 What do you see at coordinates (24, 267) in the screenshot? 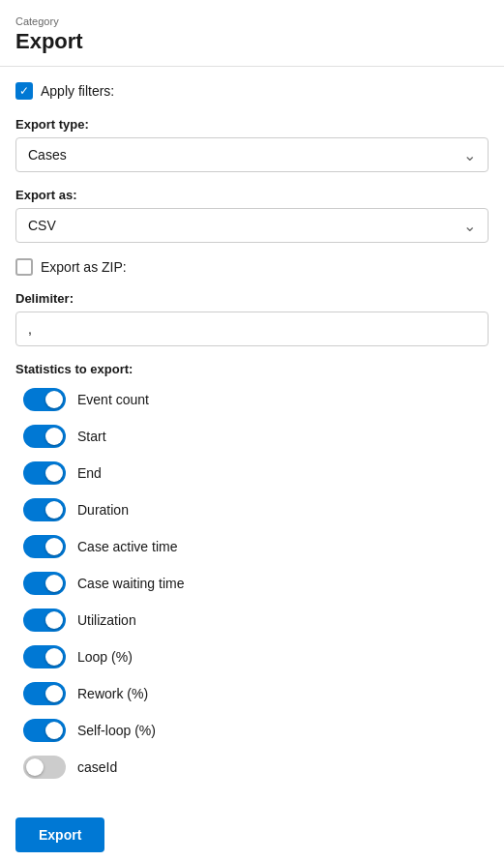
I see `export-zip-checkbox: ✓` at bounding box center [24, 267].